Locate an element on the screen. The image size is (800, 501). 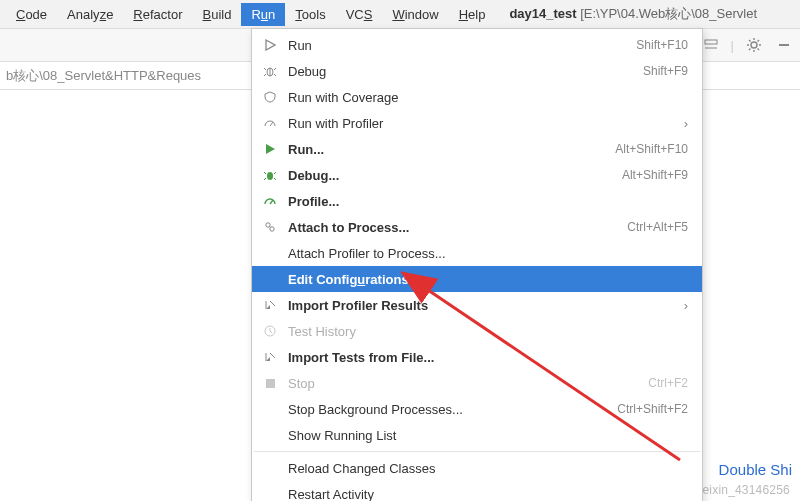
menu-run-profile-config: Profile... is located at coordinates (477, 201).